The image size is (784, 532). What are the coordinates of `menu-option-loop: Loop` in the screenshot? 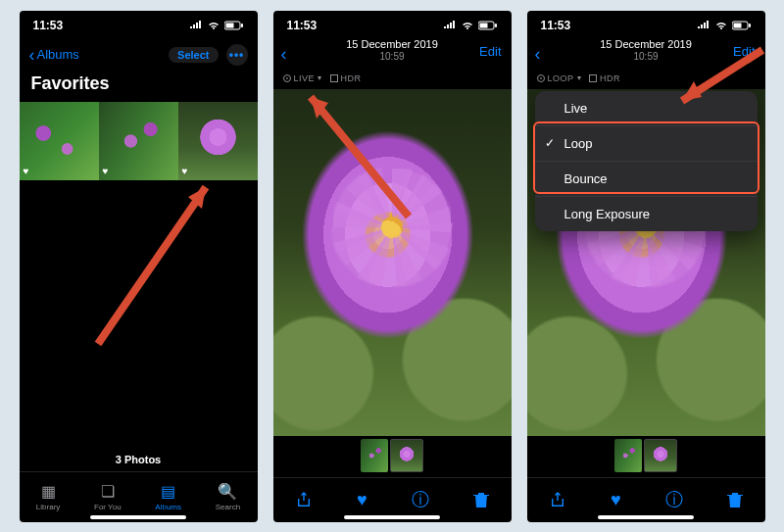 It's located at (647, 144).